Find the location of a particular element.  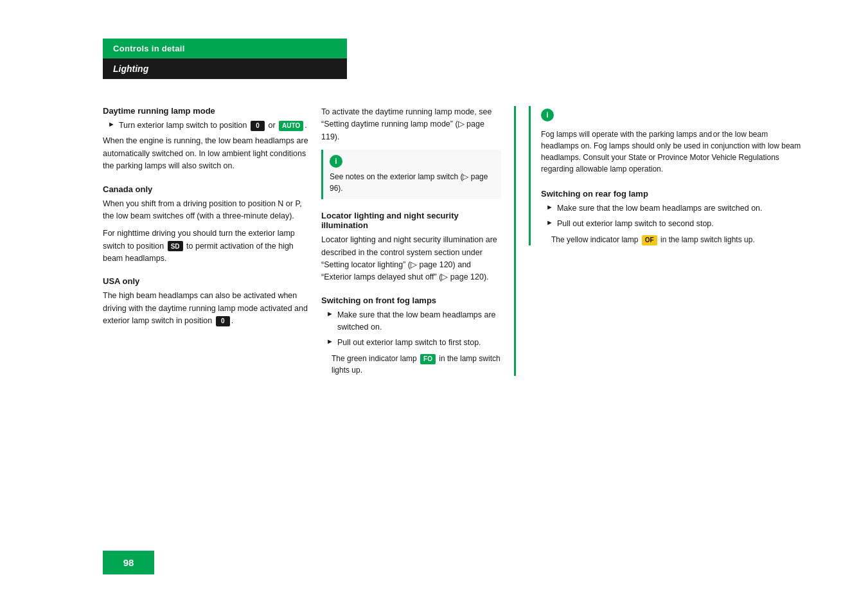

badge-0: 0 is located at coordinates (258, 126).